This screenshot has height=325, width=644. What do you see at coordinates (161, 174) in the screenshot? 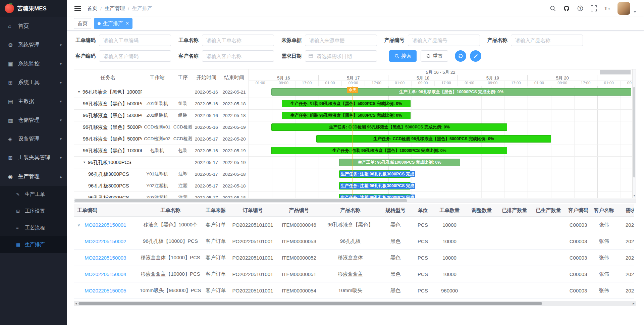
I see `gantt-task-row: 96孔孔板3000PCSY01注塑机注塑2022-05-172022-05-18` at bounding box center [161, 174].